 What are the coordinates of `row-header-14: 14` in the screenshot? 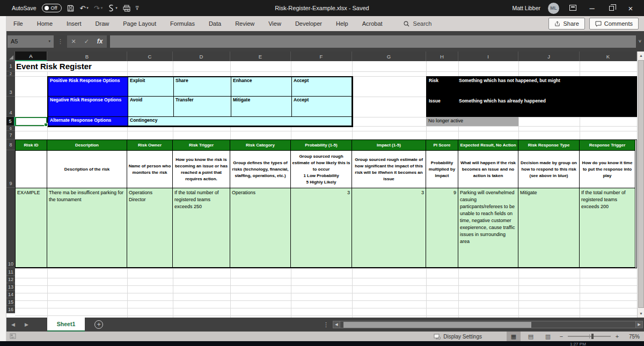 It's located at (11, 295).